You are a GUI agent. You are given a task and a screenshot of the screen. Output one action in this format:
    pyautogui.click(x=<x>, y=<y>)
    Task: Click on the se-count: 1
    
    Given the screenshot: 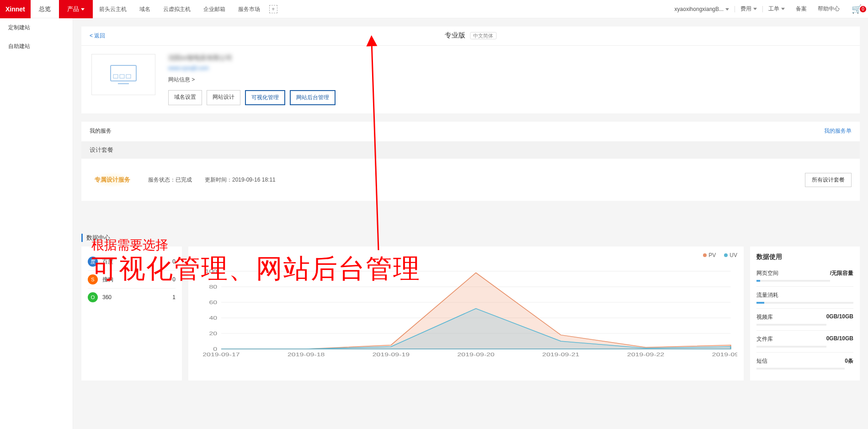 What is the action you would take?
    pyautogui.click(x=174, y=297)
    